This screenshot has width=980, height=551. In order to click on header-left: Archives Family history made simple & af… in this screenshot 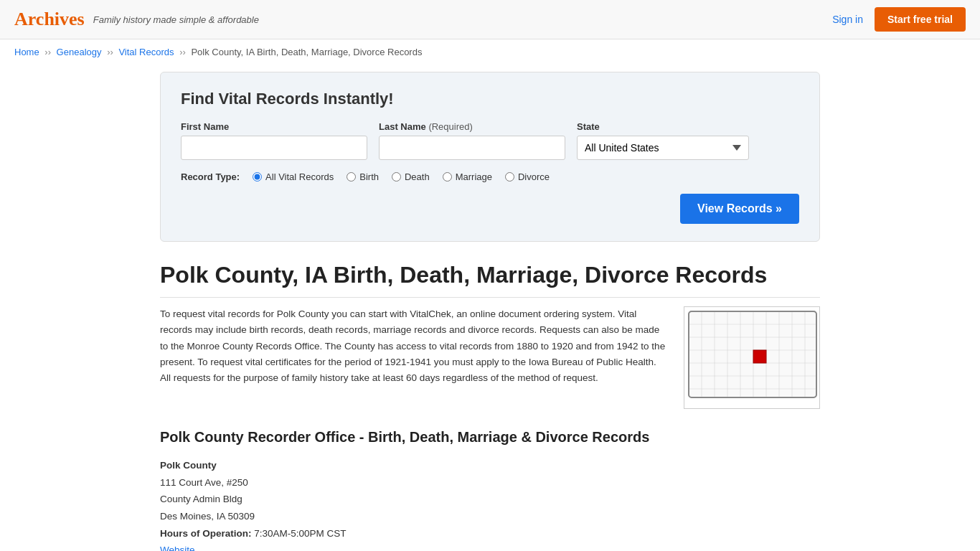, I will do `click(136, 19)`.